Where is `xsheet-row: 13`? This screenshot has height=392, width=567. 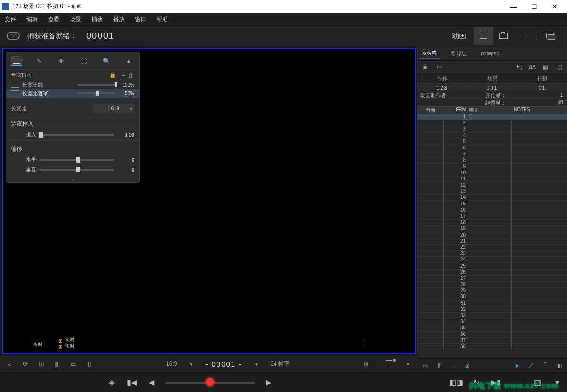 xsheet-row: 13 is located at coordinates (492, 191).